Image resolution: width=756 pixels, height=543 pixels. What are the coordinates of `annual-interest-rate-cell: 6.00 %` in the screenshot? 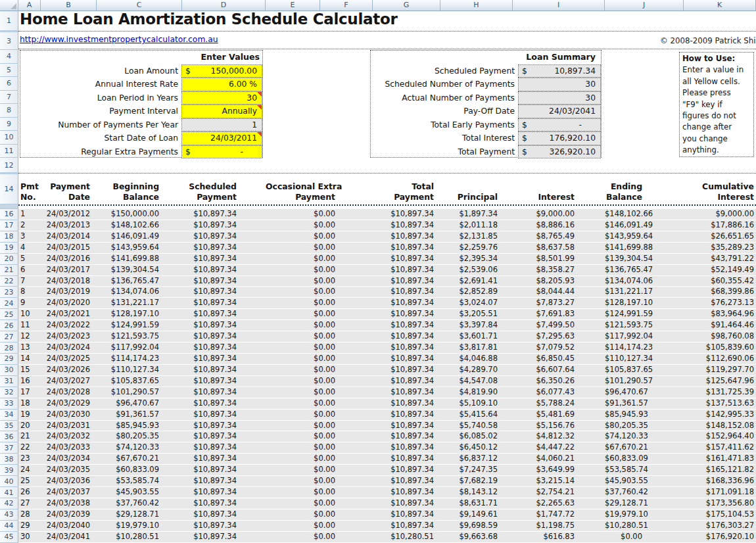 It's located at (222, 84).